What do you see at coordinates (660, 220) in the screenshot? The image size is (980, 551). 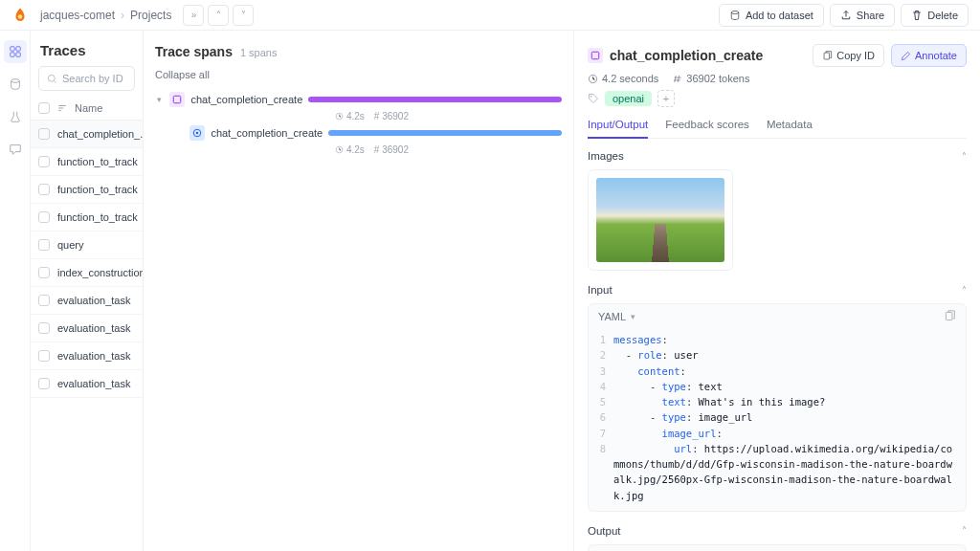 I see `image-card` at bounding box center [660, 220].